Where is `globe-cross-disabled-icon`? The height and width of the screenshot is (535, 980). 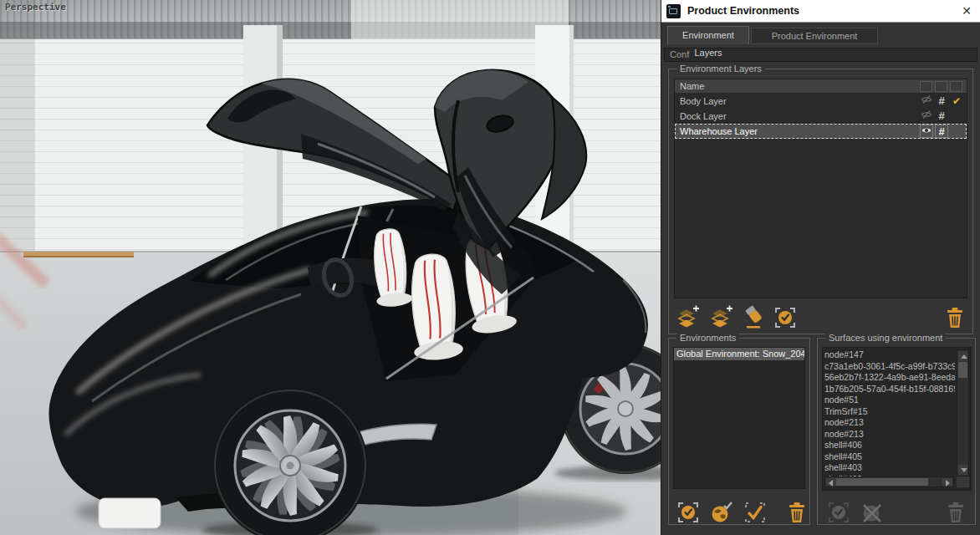
globe-cross-disabled-icon is located at coordinates (872, 512).